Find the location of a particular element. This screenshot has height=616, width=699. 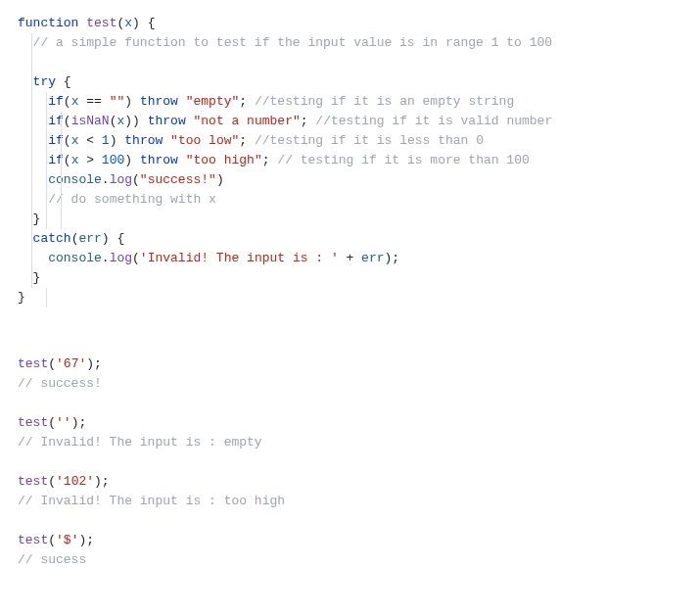

comment: // a simple function to test if the inpu… is located at coordinates (294, 43).